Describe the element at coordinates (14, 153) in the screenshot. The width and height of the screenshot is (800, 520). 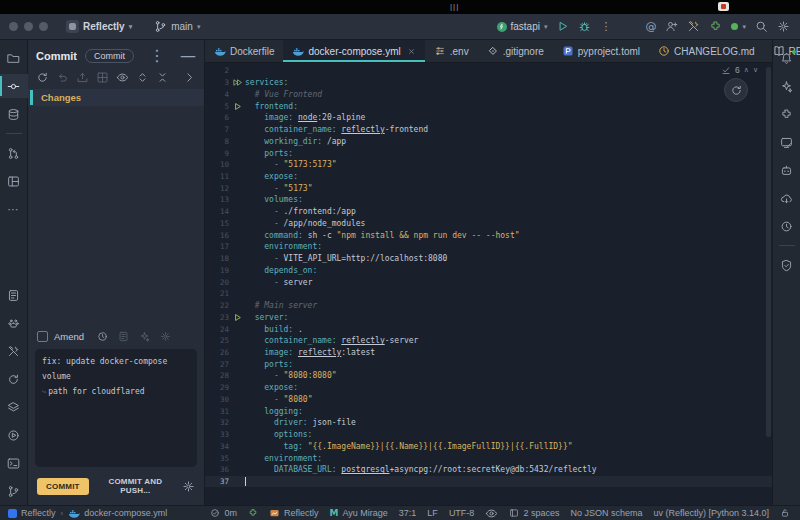
I see `tool-pull-requests` at that location.